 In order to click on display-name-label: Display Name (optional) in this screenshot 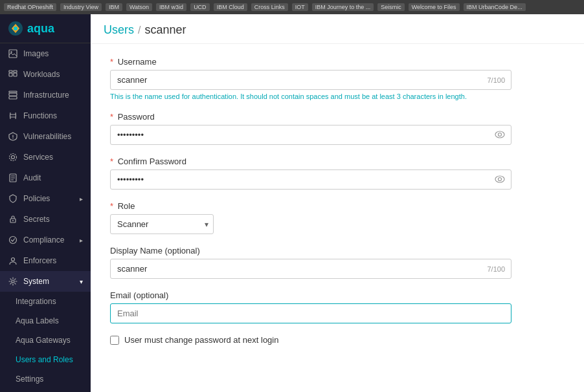, I will do `click(311, 251)`.